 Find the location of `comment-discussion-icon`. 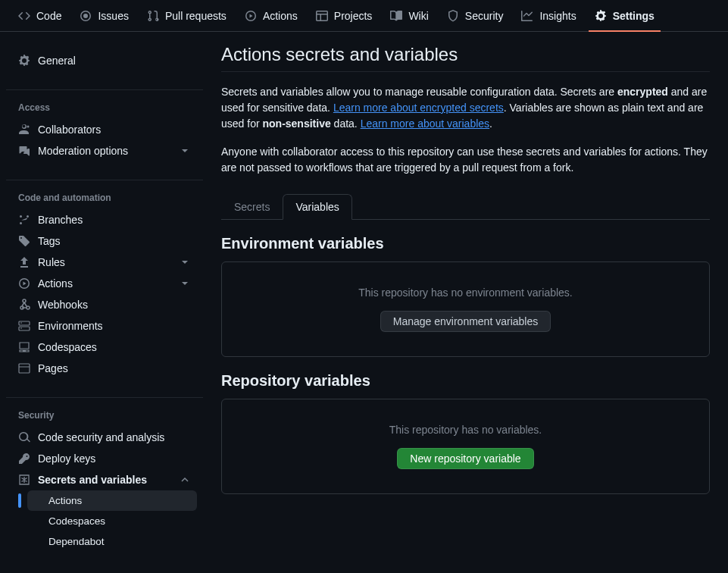

comment-discussion-icon is located at coordinates (24, 151).